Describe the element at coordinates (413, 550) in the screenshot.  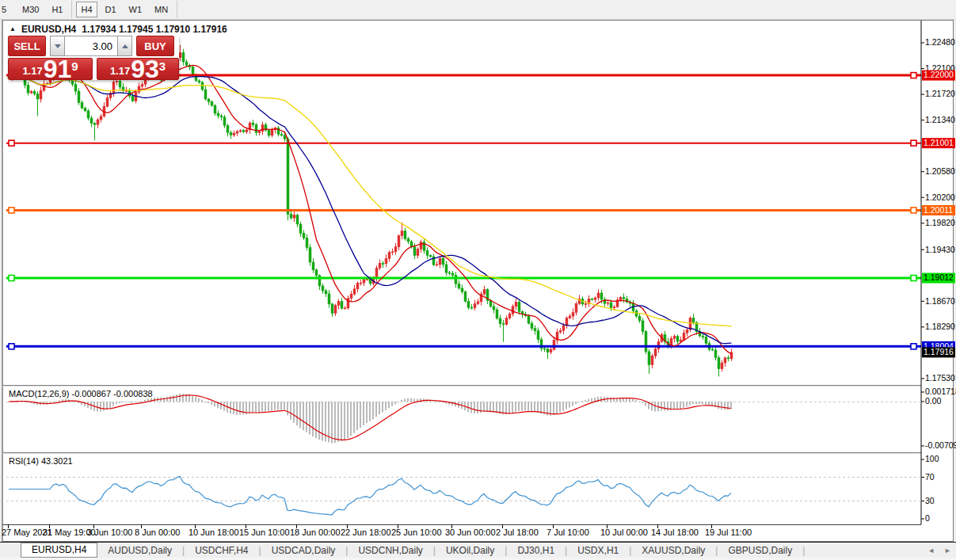
I see `chart-tabs: EURUSD,H4AUDUSD,Daily|USDCHF,H4|USDCAD,D…` at that location.